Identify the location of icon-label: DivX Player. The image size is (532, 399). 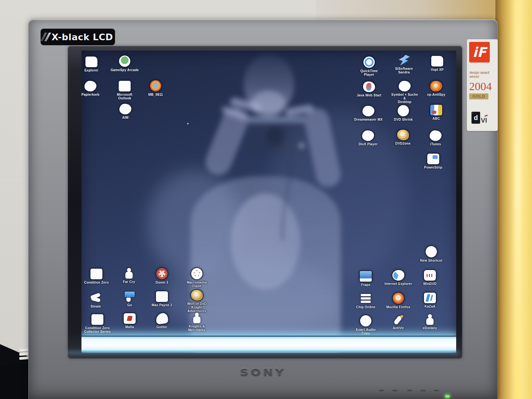
(368, 144).